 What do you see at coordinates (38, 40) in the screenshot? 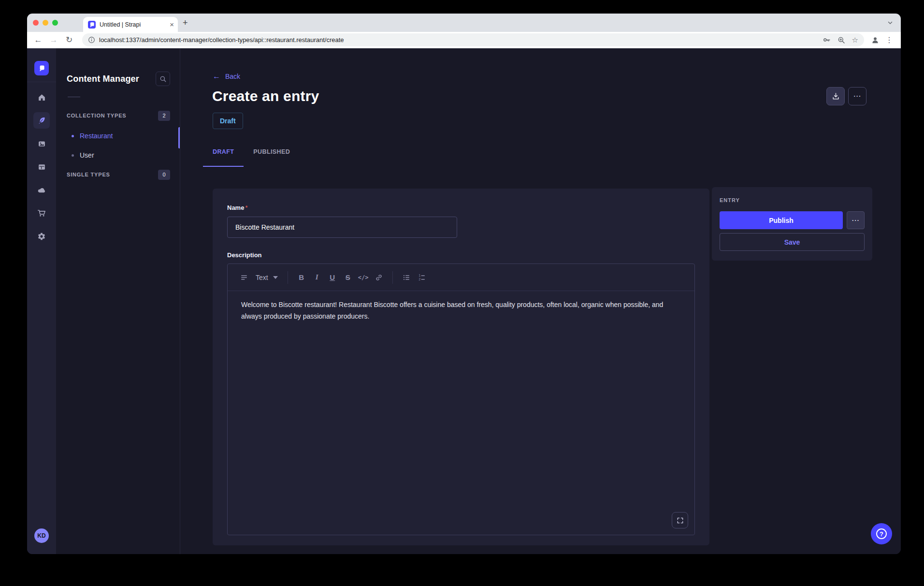
I see `browser-back-icon: ←` at bounding box center [38, 40].